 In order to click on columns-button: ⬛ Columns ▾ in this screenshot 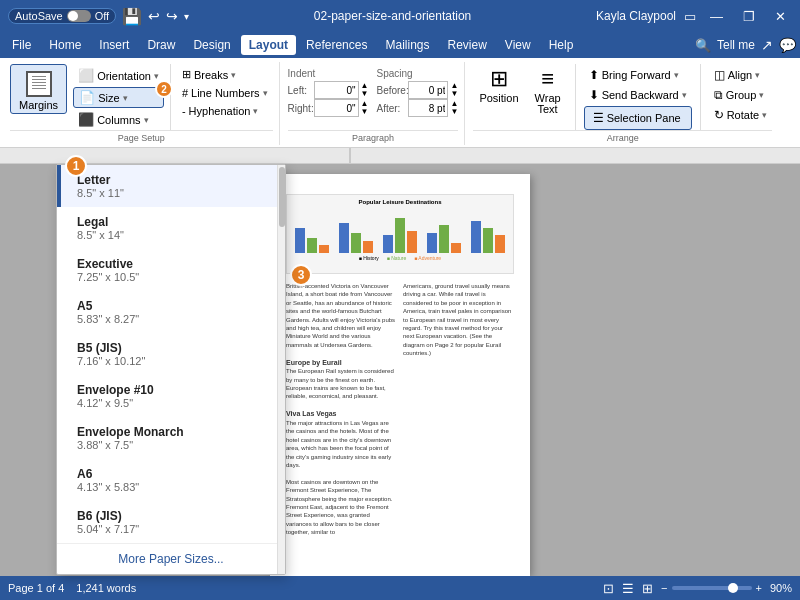, I will do `click(118, 120)`.